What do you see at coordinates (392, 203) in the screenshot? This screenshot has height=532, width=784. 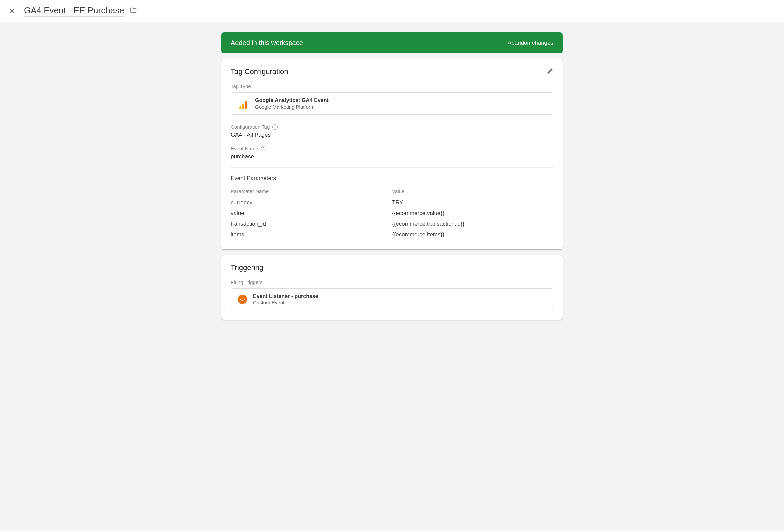 I see `param-row: currency TRY` at bounding box center [392, 203].